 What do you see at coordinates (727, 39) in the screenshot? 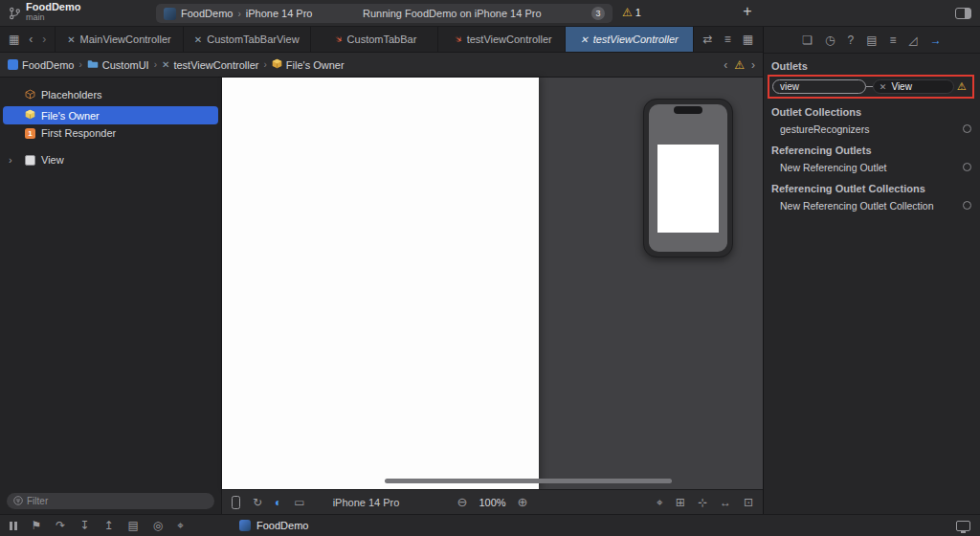
I see `editor-list-icon: ≡` at bounding box center [727, 39].